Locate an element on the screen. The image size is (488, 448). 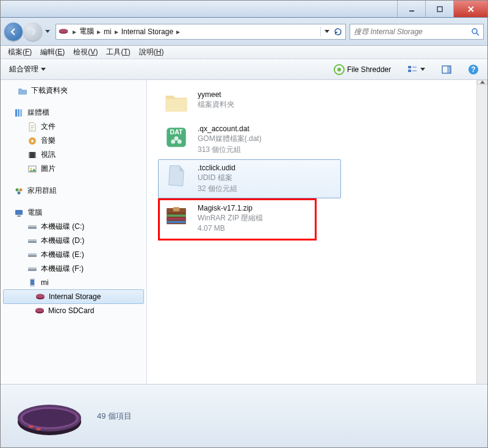
tree-label: 圖片 is located at coordinates (48, 168).